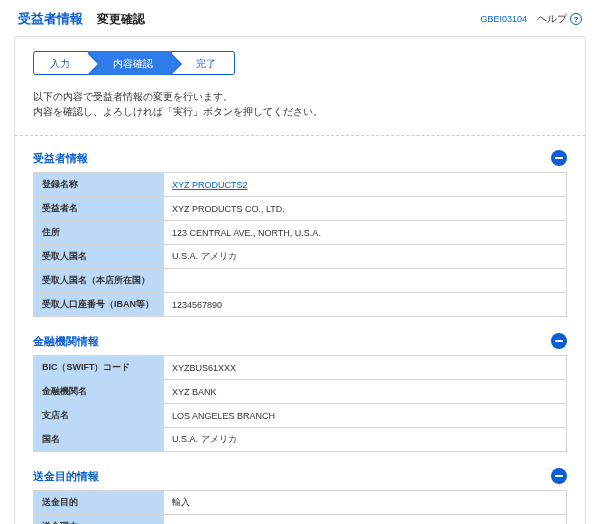  What do you see at coordinates (66, 476) in the screenshot?
I see `section-title: 送金目的情報` at bounding box center [66, 476].